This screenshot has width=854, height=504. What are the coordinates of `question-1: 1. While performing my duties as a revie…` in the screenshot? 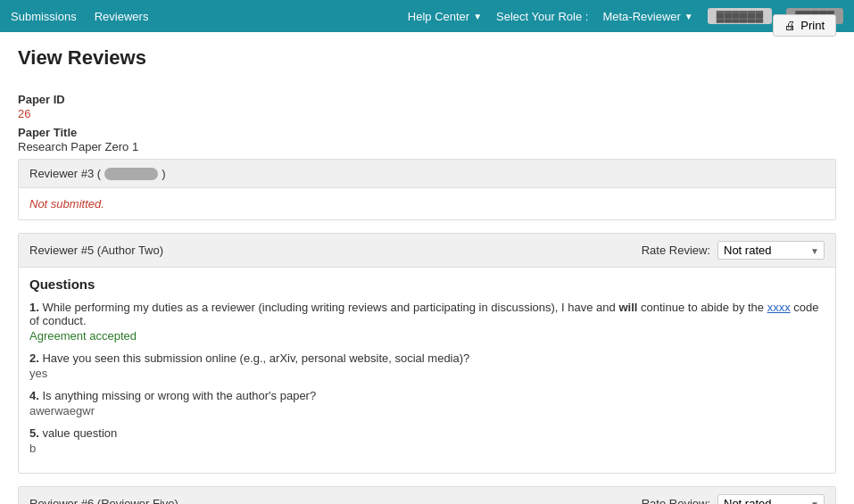 It's located at (427, 321).